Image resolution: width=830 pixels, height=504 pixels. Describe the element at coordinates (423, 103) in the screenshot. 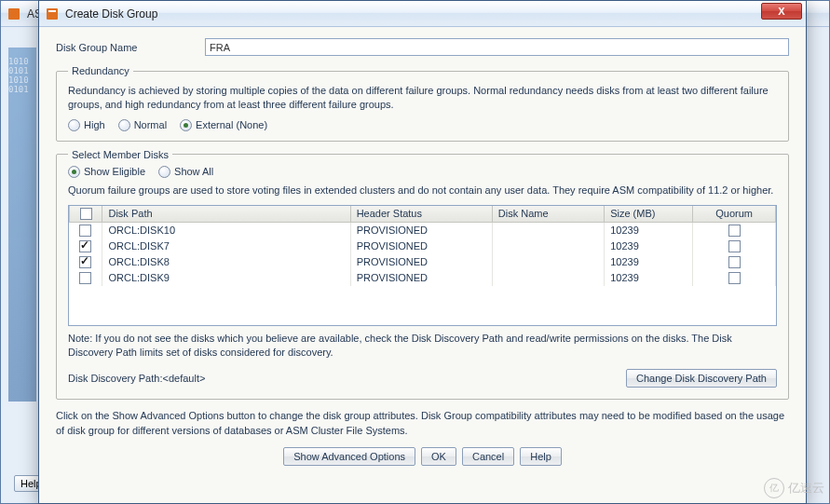

I see `redundancy-fieldset: Redundancy Redundancy is achieved by sto…` at that location.